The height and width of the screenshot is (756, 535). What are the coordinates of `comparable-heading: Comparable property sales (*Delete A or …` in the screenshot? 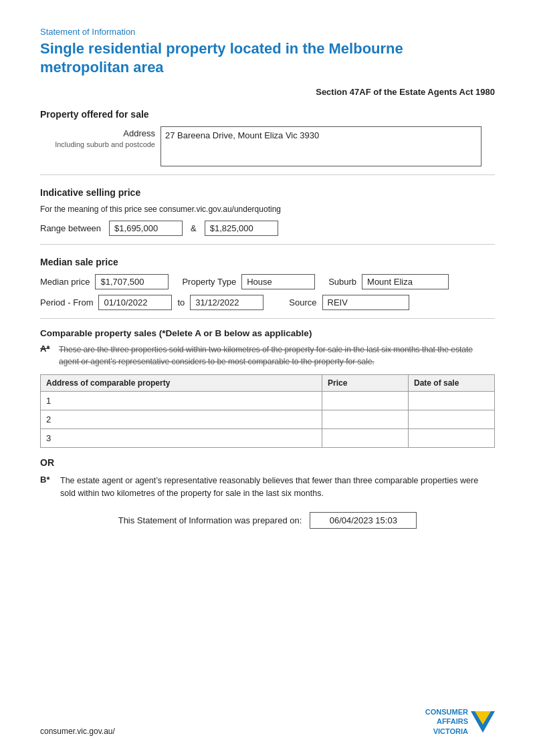 It's located at (268, 333).